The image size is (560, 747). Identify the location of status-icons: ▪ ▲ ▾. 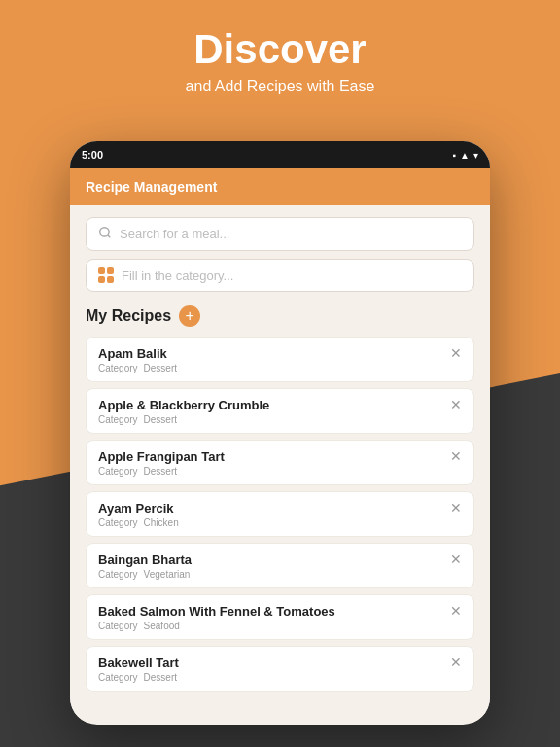
(466, 156).